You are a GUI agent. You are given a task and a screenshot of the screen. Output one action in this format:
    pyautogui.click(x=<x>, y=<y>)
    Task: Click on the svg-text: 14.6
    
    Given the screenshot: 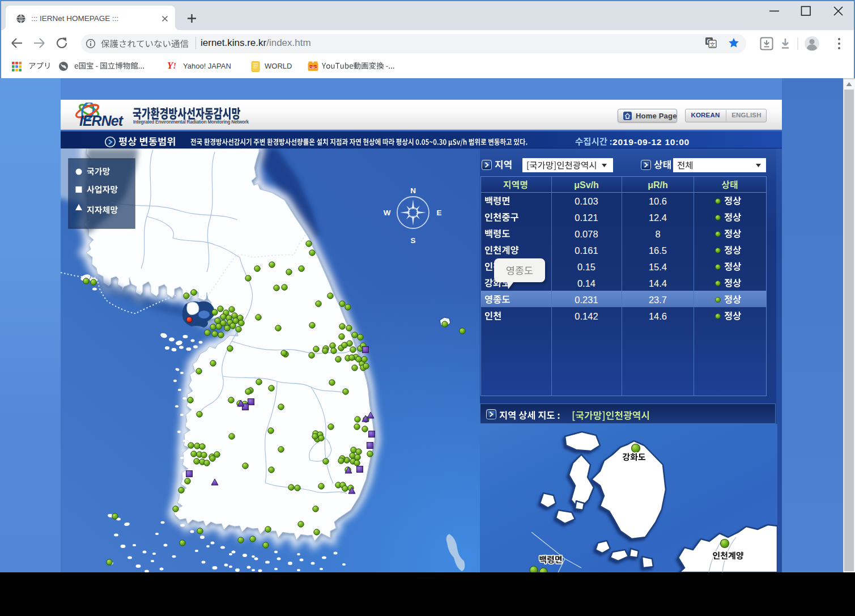 What is the action you would take?
    pyautogui.click(x=658, y=316)
    